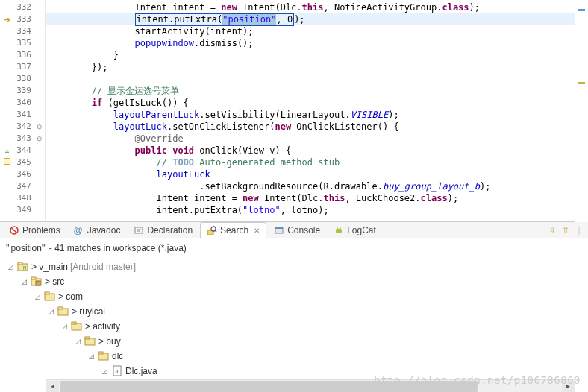  I want to click on tab-problems: Problems, so click(34, 230).